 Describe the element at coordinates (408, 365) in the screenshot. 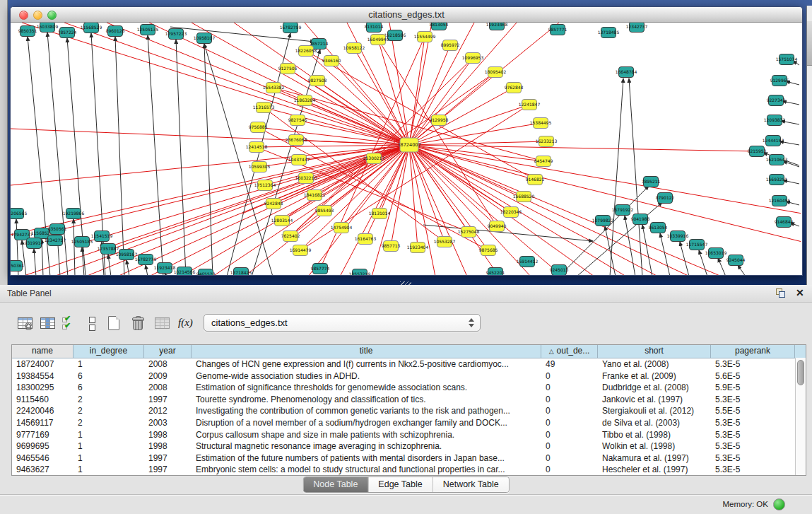

I see `table-row: 1872400712008Changes of HCN gene express…` at that location.